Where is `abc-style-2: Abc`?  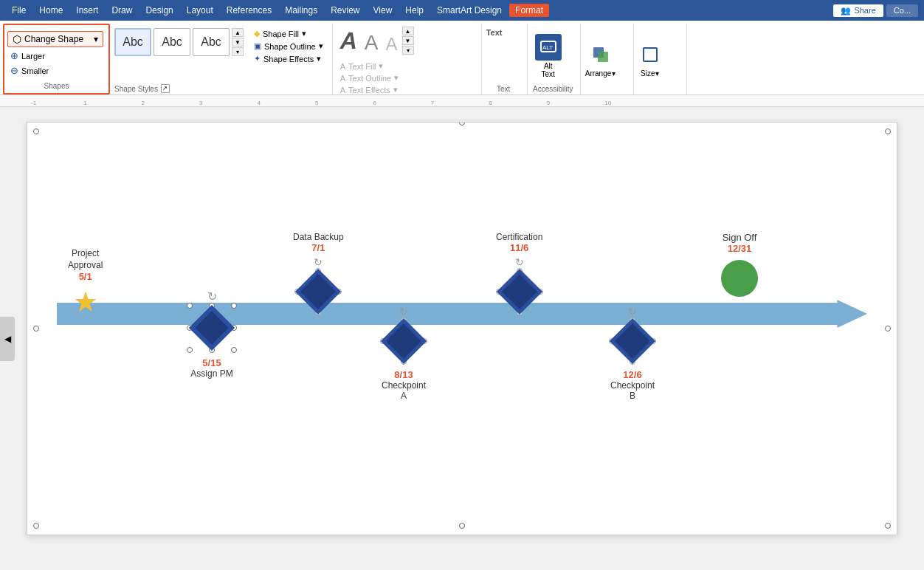 abc-style-2: Abc is located at coordinates (172, 42).